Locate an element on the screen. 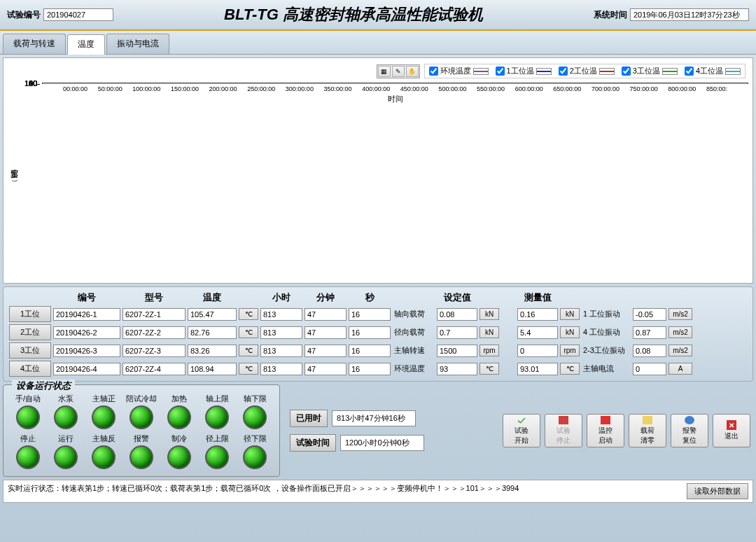 Image resolution: width=756 pixels, height=542 pixels. elapsed-label: 已用时 is located at coordinates (309, 419).